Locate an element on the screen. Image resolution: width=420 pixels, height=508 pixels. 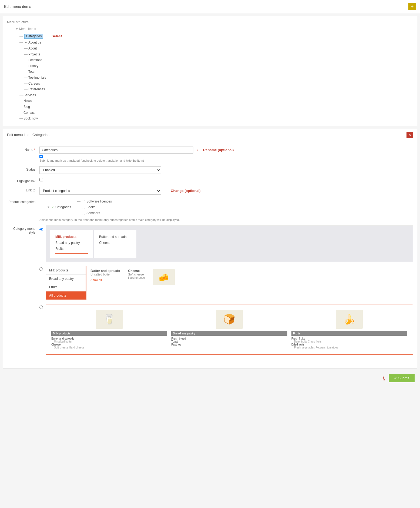
s2-bread: Bread any pastry is located at coordinates (66, 279).